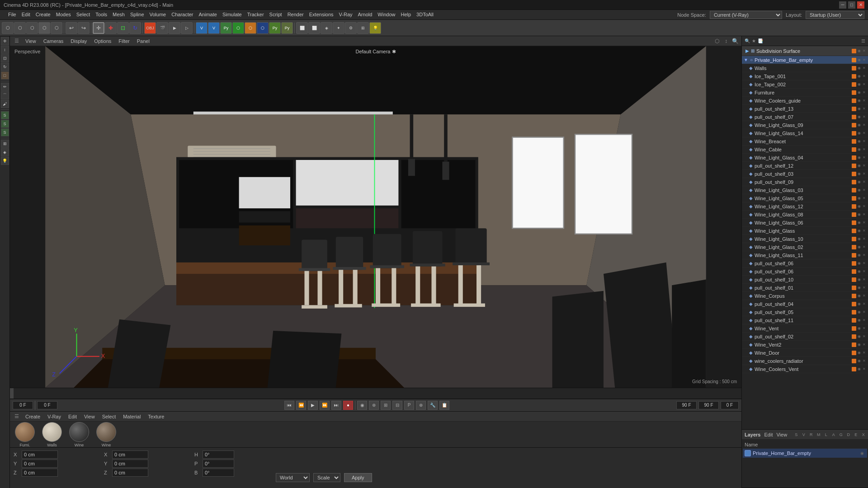 The height and width of the screenshot is (488, 868). I want to click on obj-list-item-20: ◆Wine_Light_Glass◉✕, so click(805, 231).